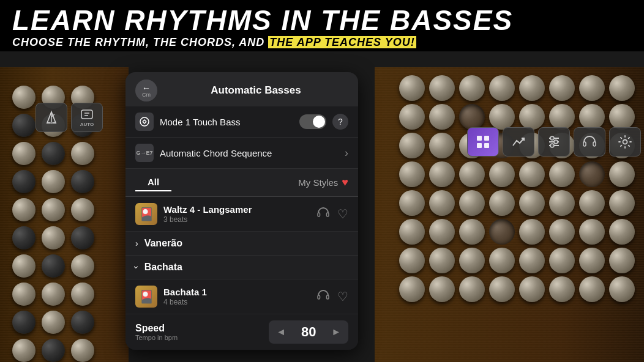 The image size is (644, 362). What do you see at coordinates (313, 122) in the screenshot?
I see `mode-toggle` at bounding box center [313, 122].